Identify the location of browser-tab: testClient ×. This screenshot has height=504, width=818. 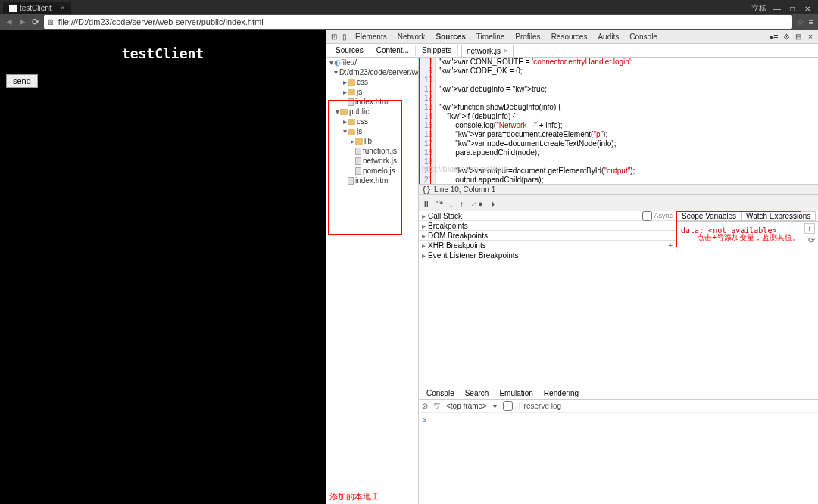
(37, 8).